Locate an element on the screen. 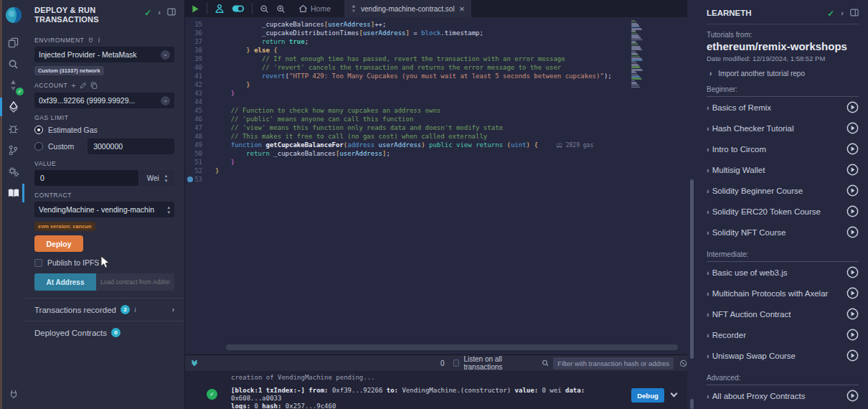 This screenshot has width=868, height=409. zoom-out-icon is located at coordinates (264, 9).